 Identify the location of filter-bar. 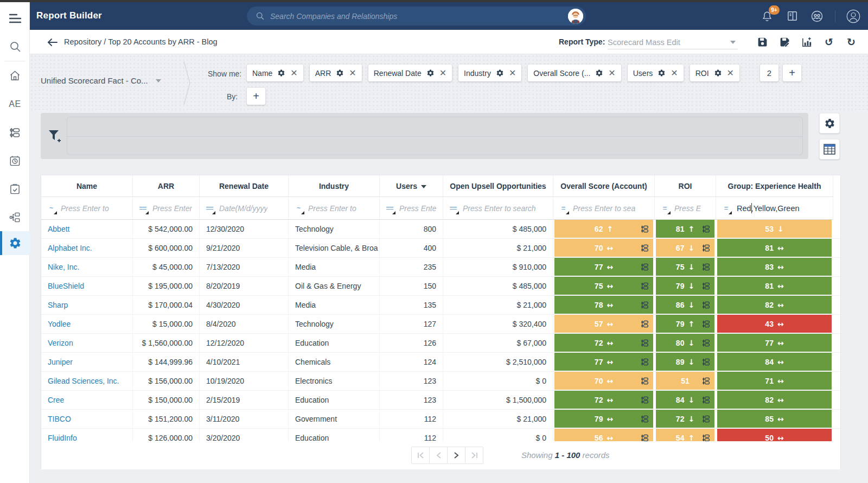
(424, 136).